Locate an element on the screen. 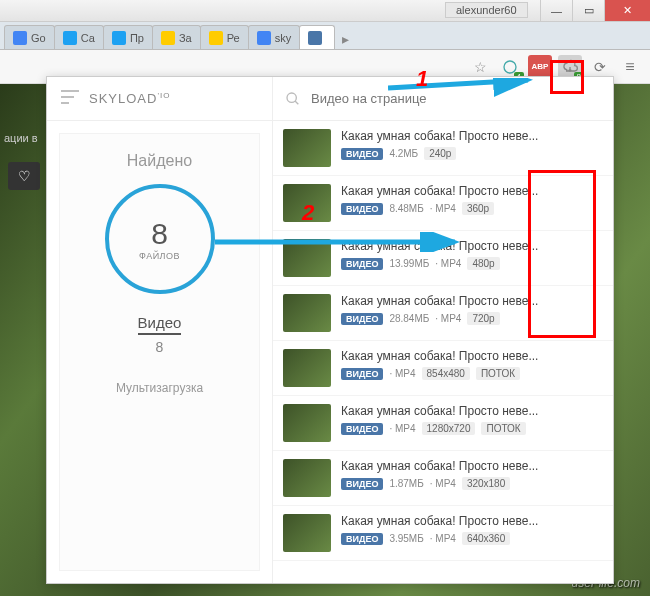  video-item: Какая умная собака! Просто неве...ВИДЕО1… is located at coordinates (443, 478).